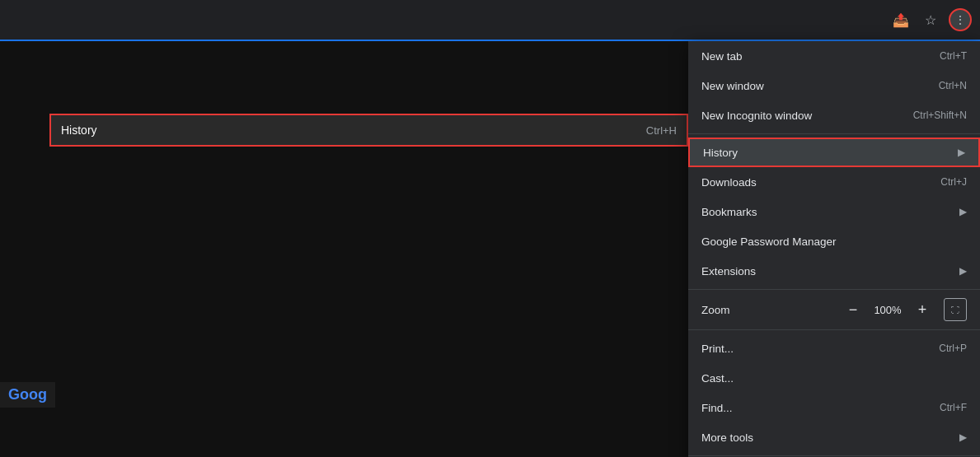 Image resolution: width=980 pixels, height=457 pixels. Describe the element at coordinates (729, 183) in the screenshot. I see `downloads-label: Downloads` at that location.